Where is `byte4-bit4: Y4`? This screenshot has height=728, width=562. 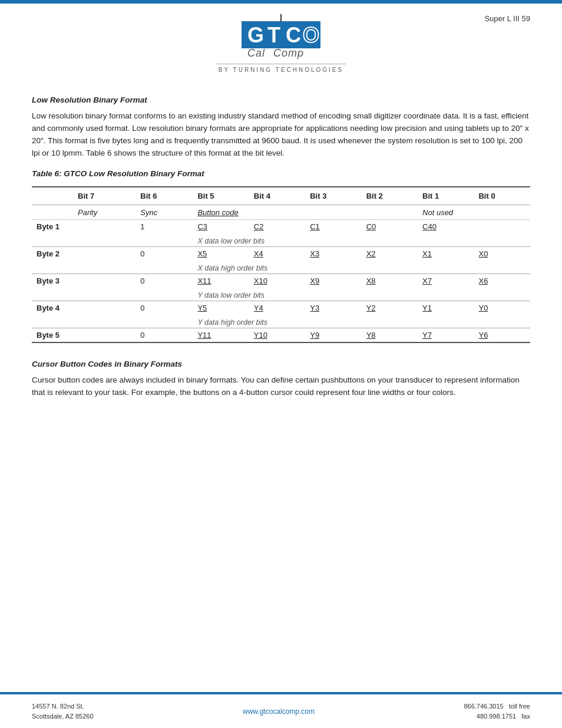
byte4-bit4: Y4 is located at coordinates (277, 308).